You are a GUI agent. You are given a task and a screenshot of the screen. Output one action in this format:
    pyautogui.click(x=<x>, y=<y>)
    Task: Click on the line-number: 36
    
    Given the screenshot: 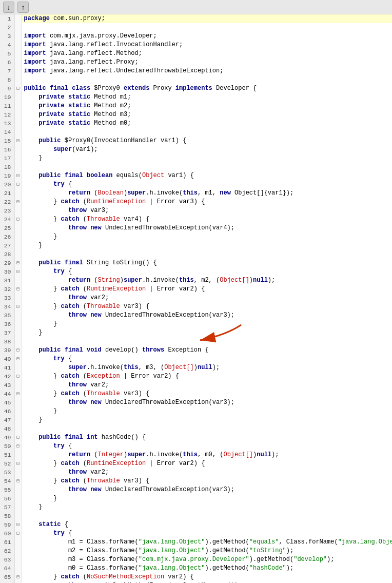 What is the action you would take?
    pyautogui.click(x=7, y=324)
    